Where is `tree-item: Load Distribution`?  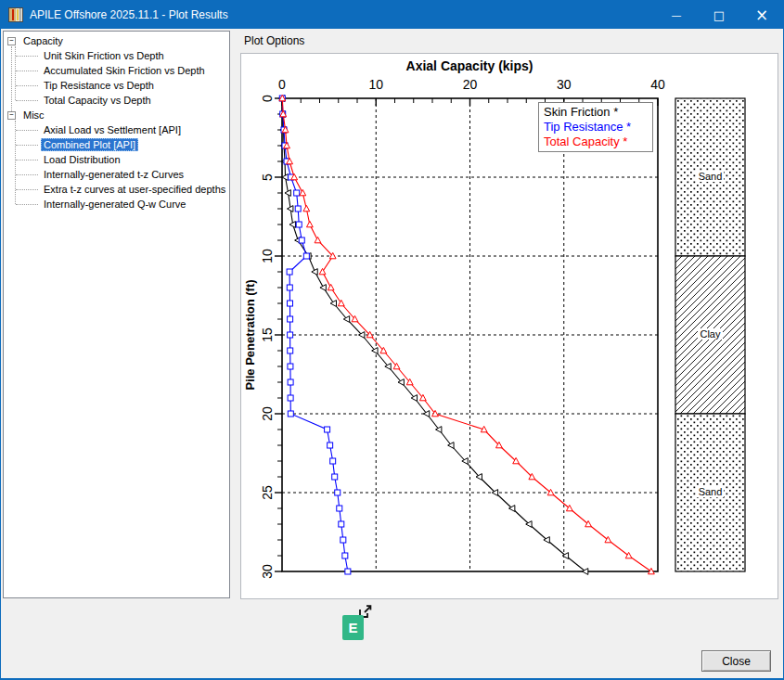 tree-item: Load Distribution is located at coordinates (117, 160).